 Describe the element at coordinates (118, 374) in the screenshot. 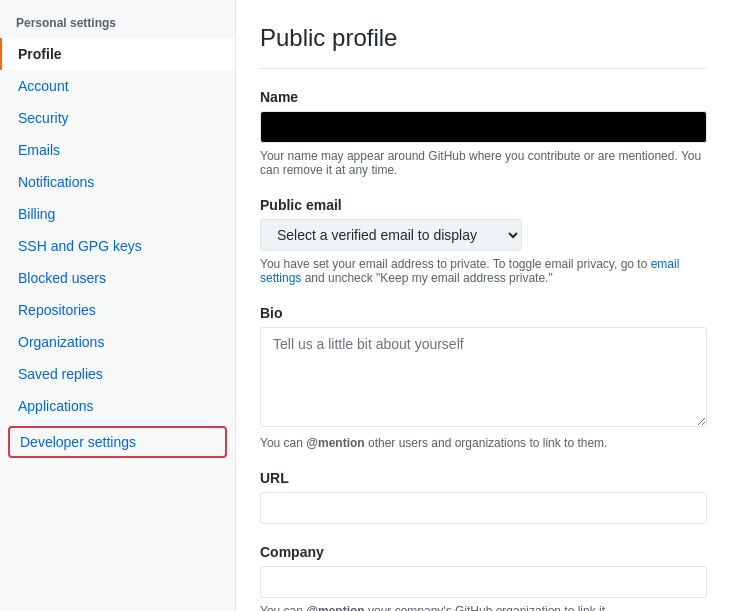

I see `sidebar-item-saved-replies: Saved replies` at that location.